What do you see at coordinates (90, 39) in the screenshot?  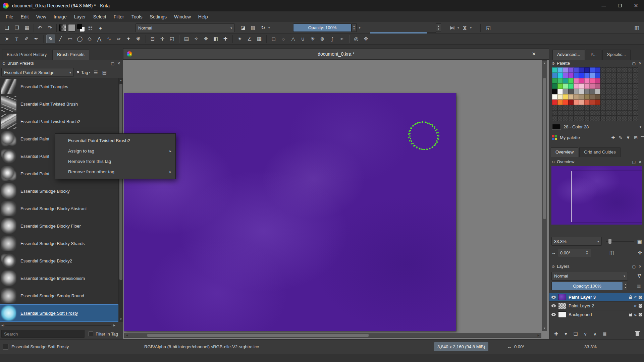 I see `tool-polygon: ◇` at bounding box center [90, 39].